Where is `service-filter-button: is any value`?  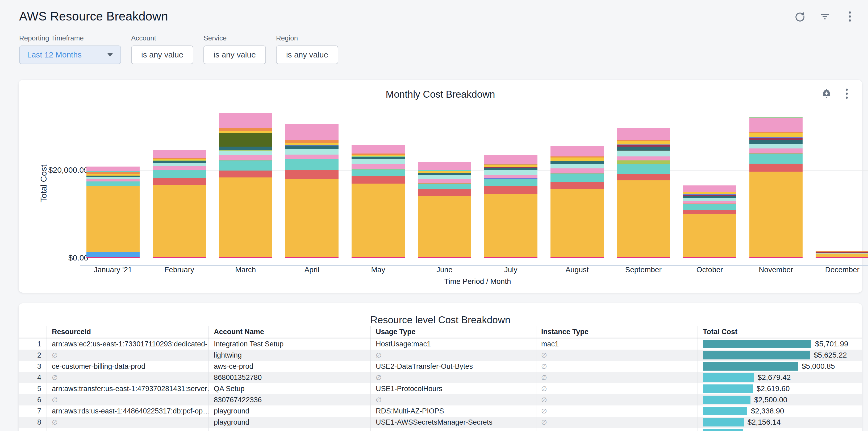
service-filter-button: is any value is located at coordinates (235, 55).